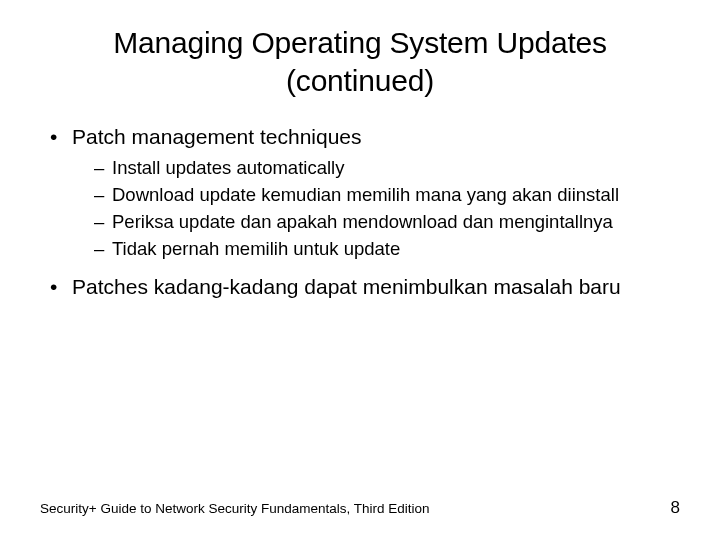  I want to click on bullet-item: • Patch management techniques, so click(365, 136).